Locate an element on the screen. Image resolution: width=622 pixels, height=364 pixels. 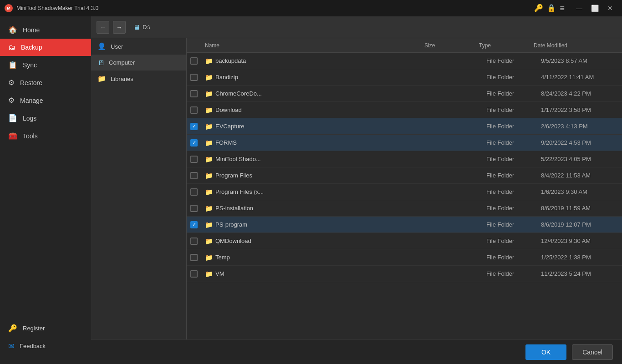
row-type-12: File Folder is located at coordinates (514, 258).